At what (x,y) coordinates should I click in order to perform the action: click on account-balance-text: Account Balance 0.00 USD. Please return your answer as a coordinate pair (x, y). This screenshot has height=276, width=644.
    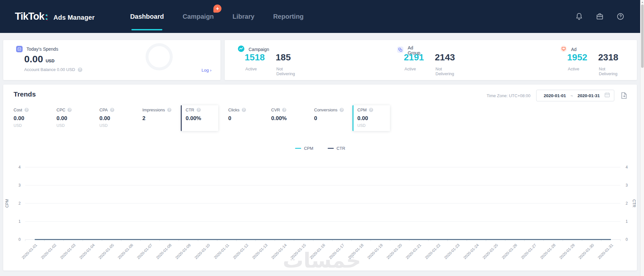
    Looking at the image, I should click on (50, 70).